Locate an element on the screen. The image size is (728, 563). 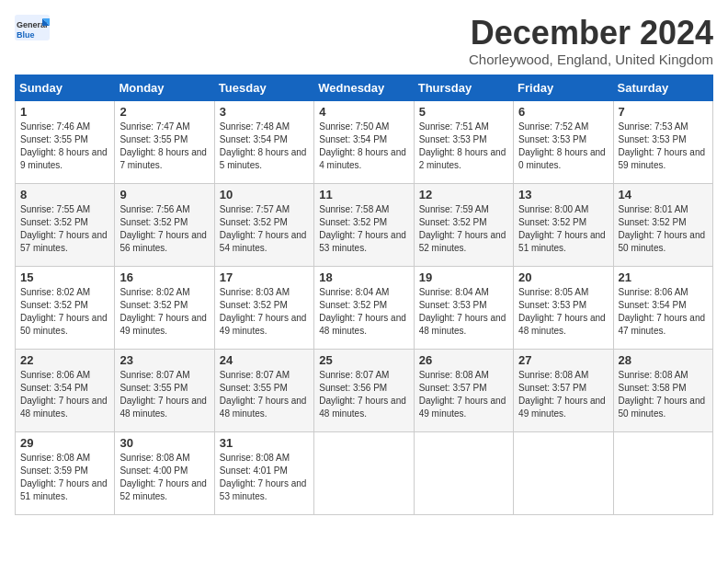
day-detail: Sunrise: 7:51 AMSunset: 3:53 PMDaylight:… is located at coordinates (463, 146).